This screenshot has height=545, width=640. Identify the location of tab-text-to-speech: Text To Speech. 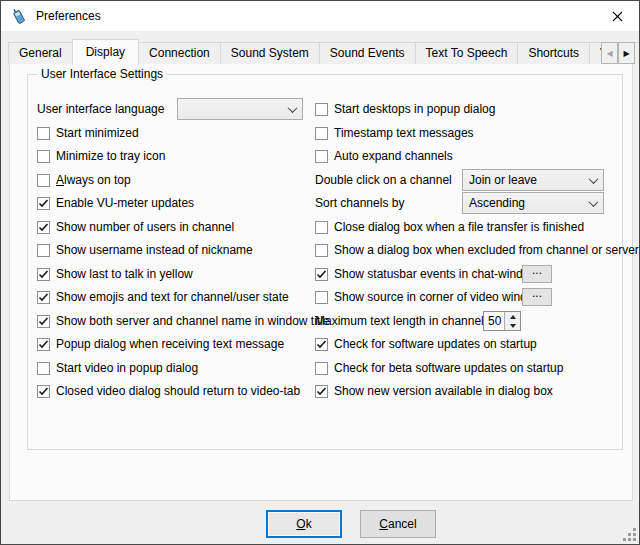
(467, 53).